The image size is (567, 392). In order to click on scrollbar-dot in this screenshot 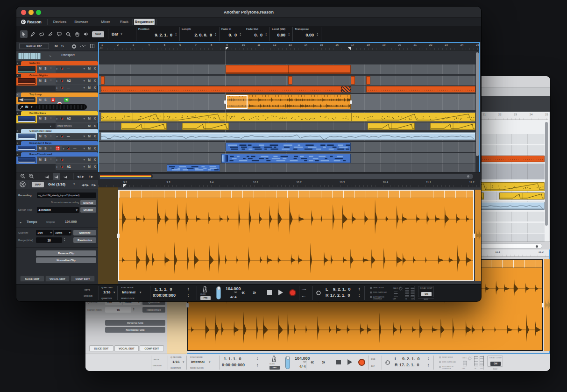, I will do `click(537, 247)`.